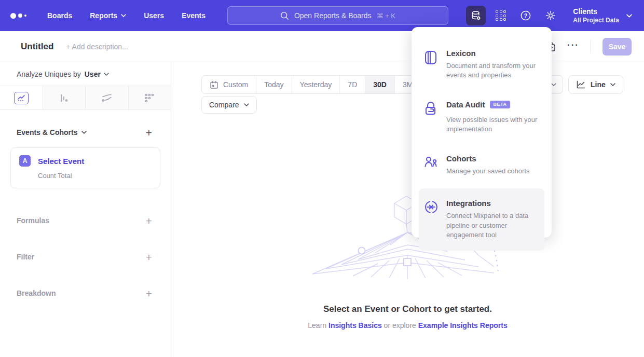  I want to click on database-gear-icon, so click(476, 16).